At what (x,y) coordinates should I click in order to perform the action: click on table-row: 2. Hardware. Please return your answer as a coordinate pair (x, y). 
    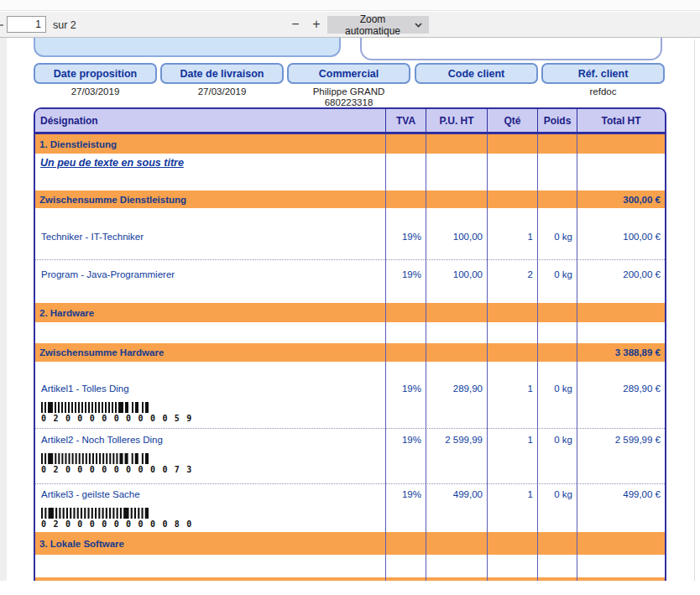
    Looking at the image, I should click on (350, 312).